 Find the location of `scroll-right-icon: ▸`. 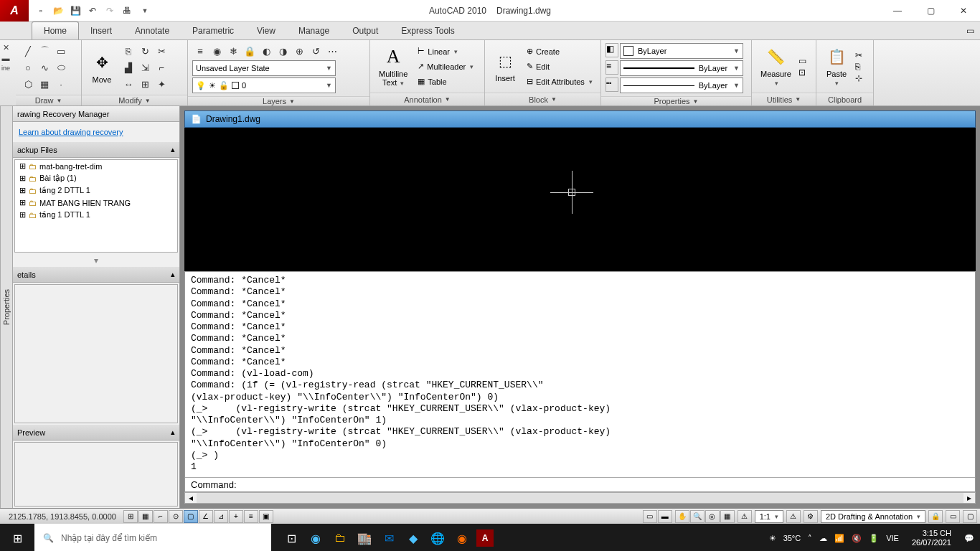

scroll-right-icon: ▸ is located at coordinates (969, 498).